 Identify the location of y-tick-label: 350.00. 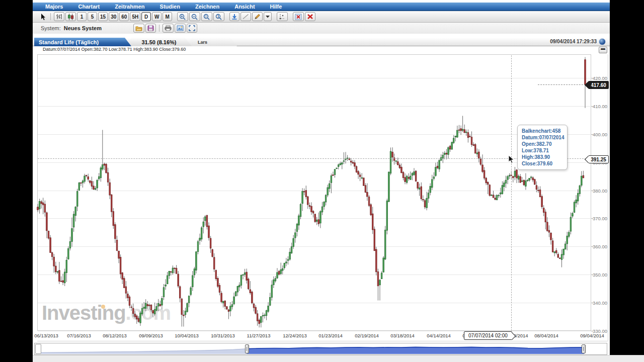
(600, 275).